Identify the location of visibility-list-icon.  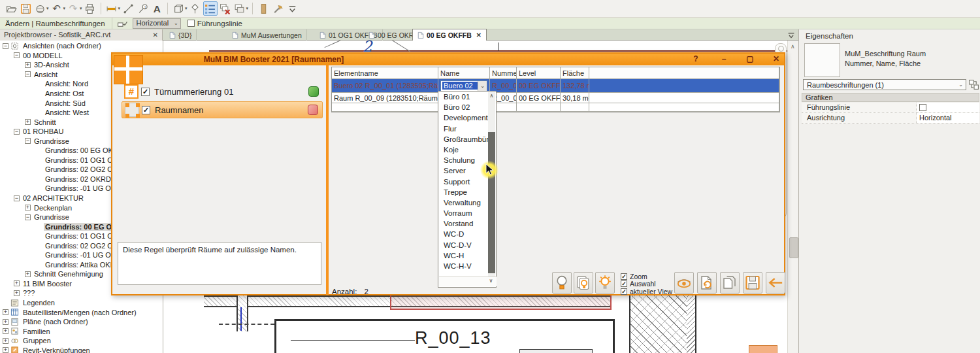
(210, 8).